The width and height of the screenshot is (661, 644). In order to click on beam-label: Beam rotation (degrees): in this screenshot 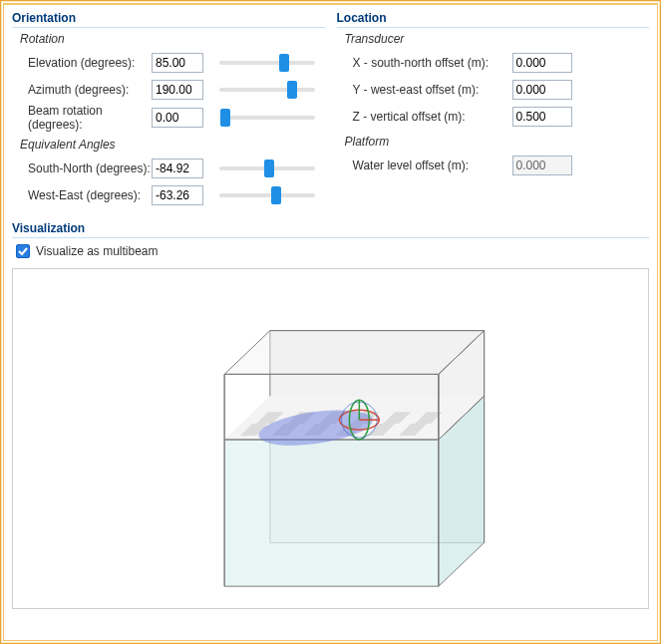, I will do `click(90, 118)`.